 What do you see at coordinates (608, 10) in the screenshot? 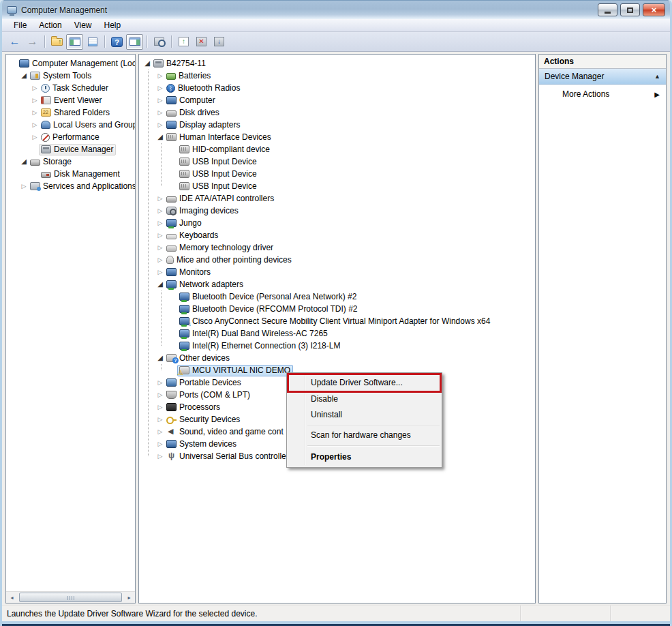
I see `minimize-button` at bounding box center [608, 10].